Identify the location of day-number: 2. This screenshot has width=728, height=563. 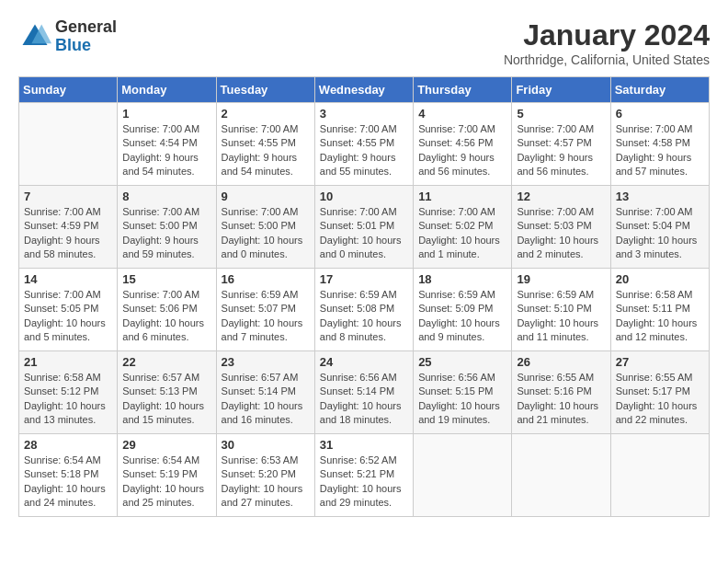
(266, 114).